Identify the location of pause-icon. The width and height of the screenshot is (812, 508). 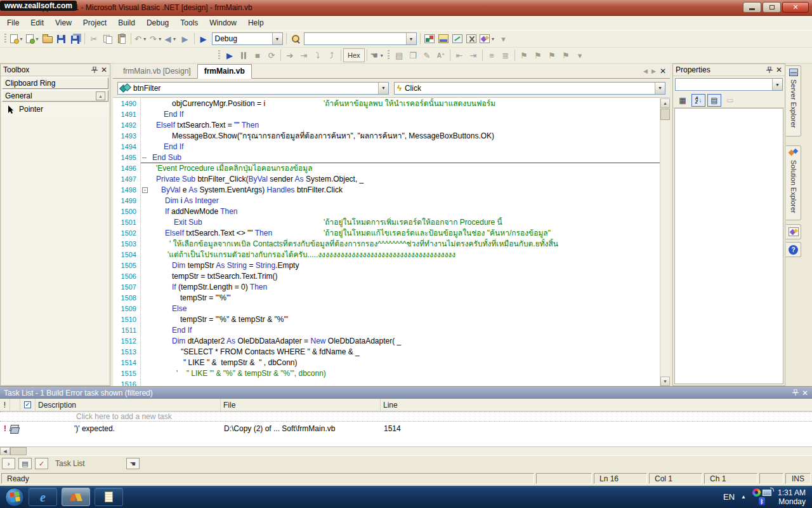
(244, 55).